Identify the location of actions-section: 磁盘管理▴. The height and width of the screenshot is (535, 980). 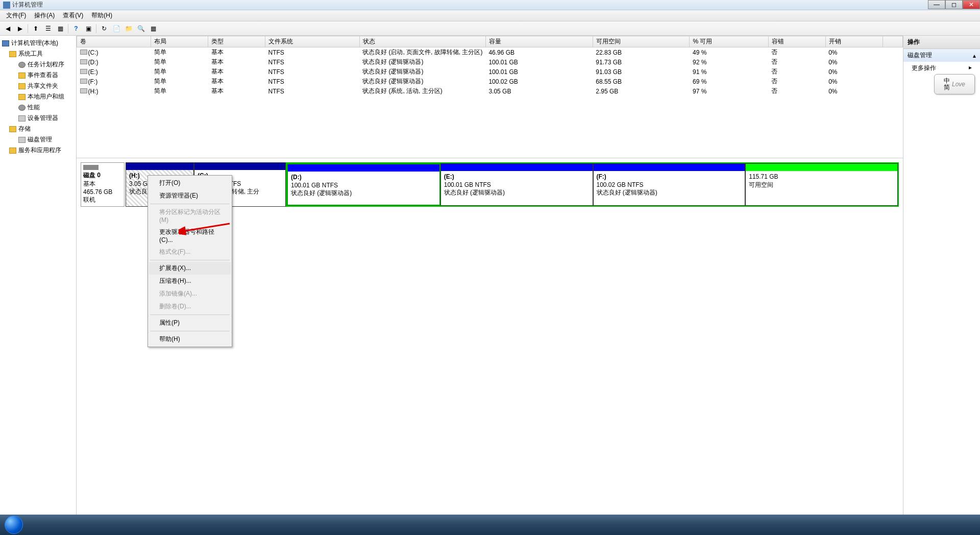
(942, 55).